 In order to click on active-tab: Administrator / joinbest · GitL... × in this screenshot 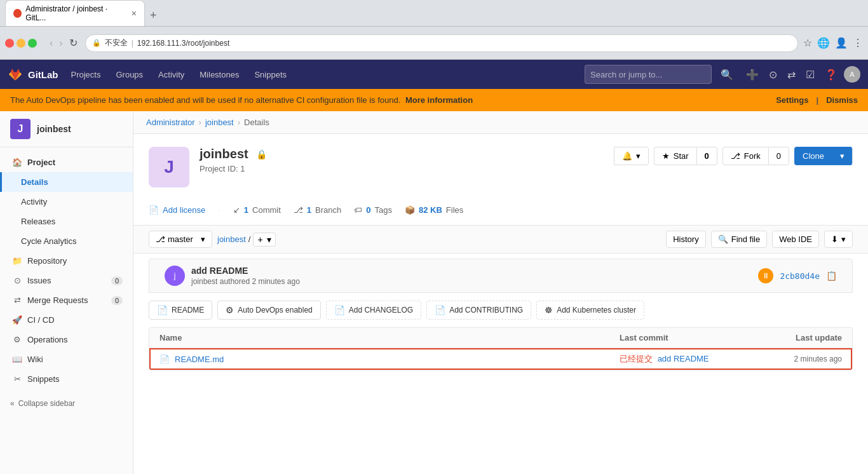, I will do `click(75, 13)`.